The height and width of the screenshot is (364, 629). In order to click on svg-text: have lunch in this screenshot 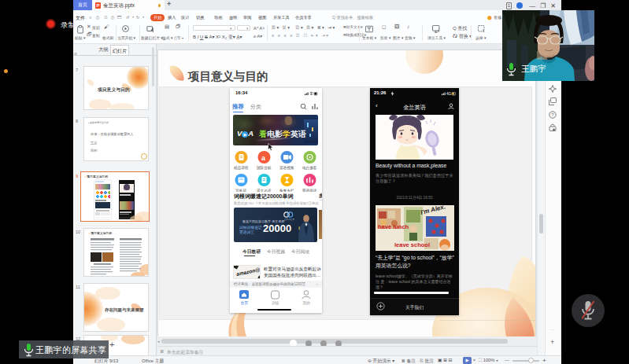, I will do `click(394, 226)`.